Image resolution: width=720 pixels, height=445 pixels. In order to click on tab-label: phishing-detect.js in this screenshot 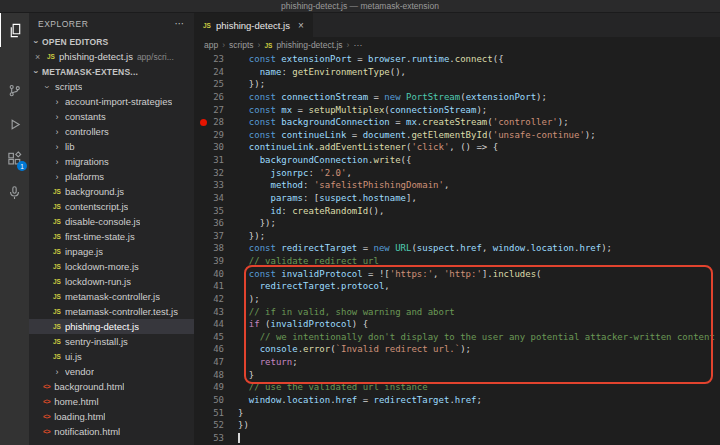, I will do `click(253, 26)`.